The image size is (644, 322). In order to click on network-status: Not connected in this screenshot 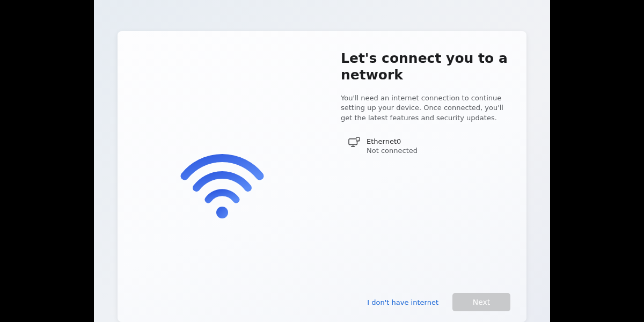, I will do `click(392, 151)`.